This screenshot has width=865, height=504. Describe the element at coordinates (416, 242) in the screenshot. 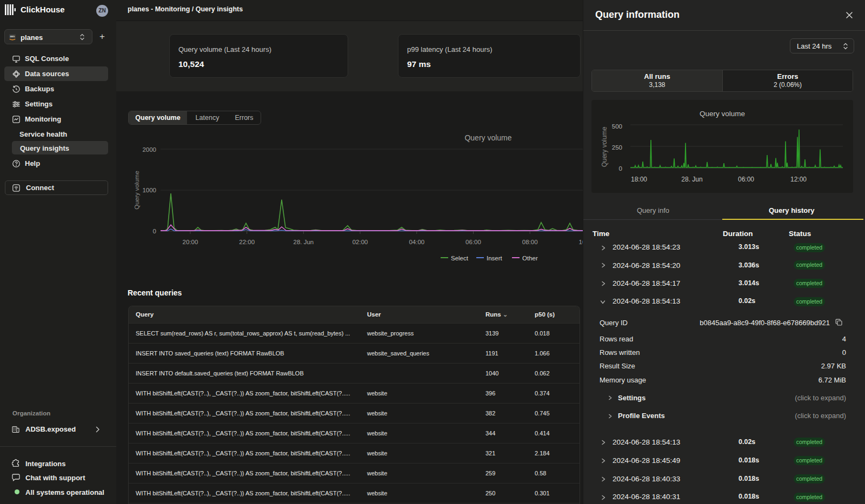

I see `svg-text: 04:00` at that location.